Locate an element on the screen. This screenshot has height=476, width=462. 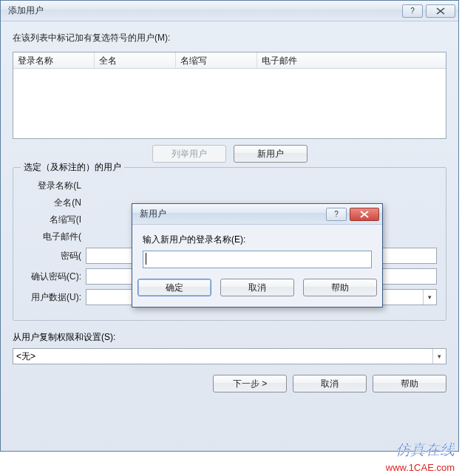
main-title: 添加用户 is located at coordinates (203, 10).